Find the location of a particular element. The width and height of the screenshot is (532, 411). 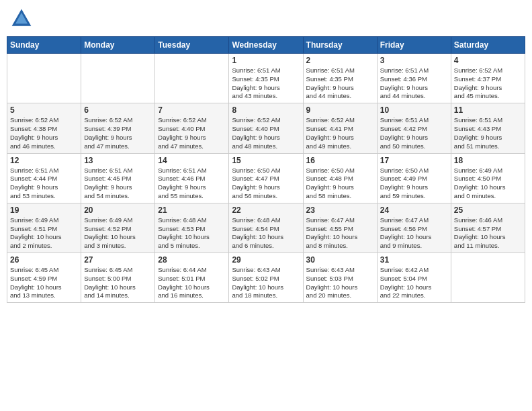

day-number: 6 is located at coordinates (118, 110).